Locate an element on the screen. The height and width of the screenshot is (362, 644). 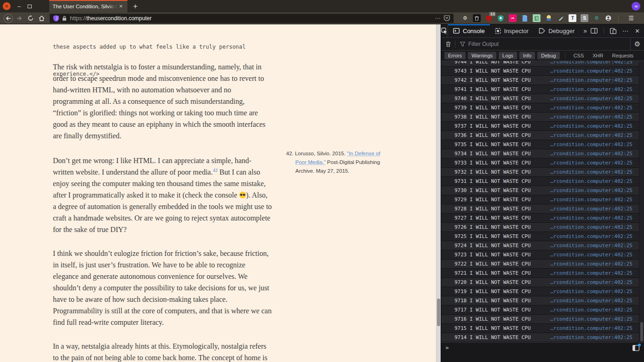
teal-gear-icon: ⚙ is located at coordinates (596, 18).